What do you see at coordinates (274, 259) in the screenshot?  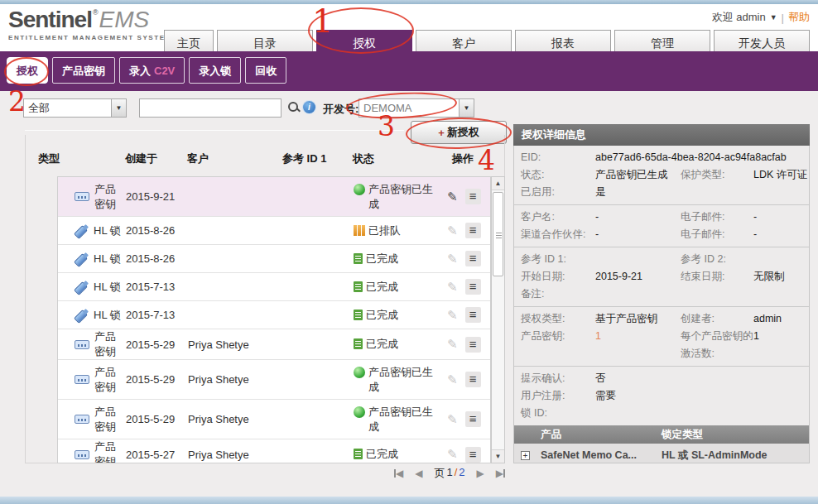 I see `table-row: HL 锁 2015-8-26 已完成 ✎ ≡` at bounding box center [274, 259].